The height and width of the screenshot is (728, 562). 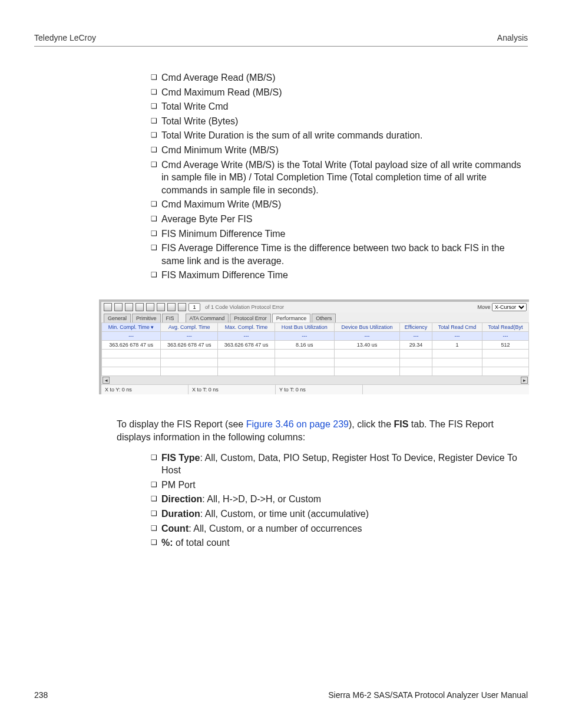 I want to click on list-item: ❑FIS Type: All, Custom, Data, PIO Setup,…, so click(x=336, y=465).